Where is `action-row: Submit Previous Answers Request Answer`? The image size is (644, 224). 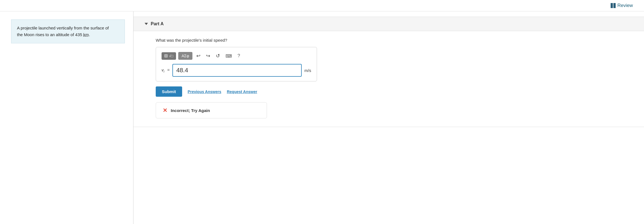
action-row: Submit Previous Answers Request Answer is located at coordinates (392, 92).